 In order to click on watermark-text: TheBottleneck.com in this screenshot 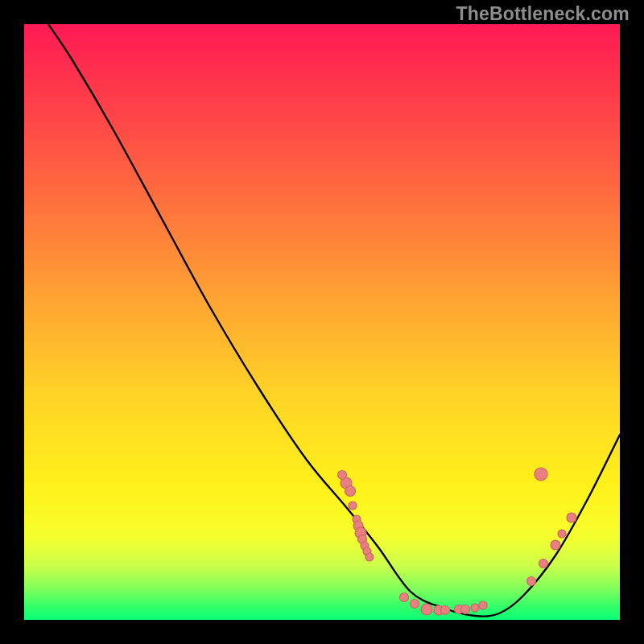, I will do `click(543, 14)`.